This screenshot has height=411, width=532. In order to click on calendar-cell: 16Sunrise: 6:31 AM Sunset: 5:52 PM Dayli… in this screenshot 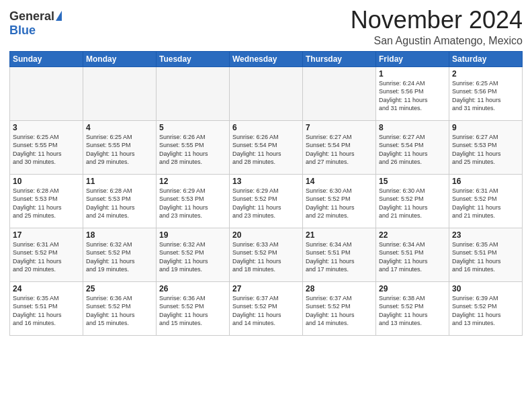, I will do `click(486, 201)`.